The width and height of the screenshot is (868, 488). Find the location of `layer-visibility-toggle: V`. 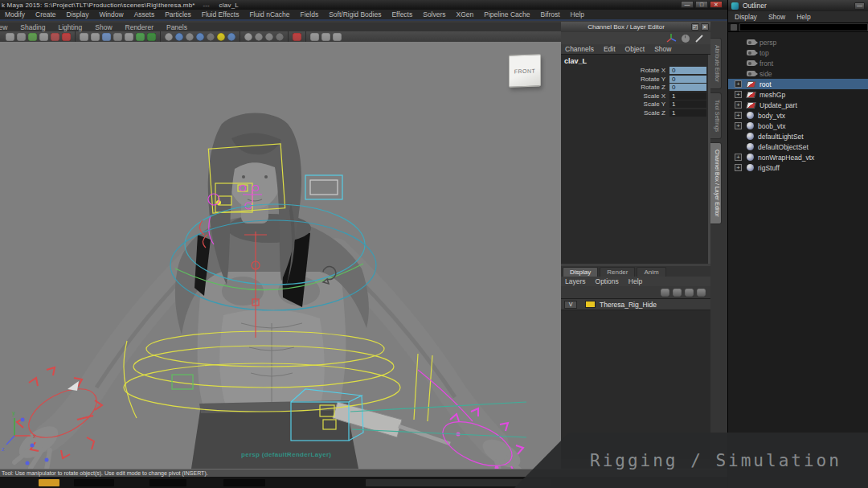

layer-visibility-toggle: V is located at coordinates (571, 305).